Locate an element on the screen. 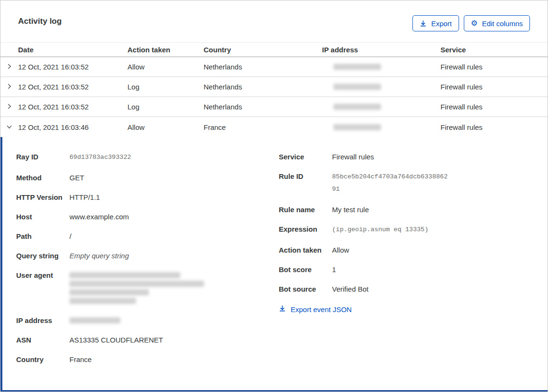 The image size is (548, 392). detail-row-rule-id: Rule ID 85bce5b204cf4703a764dcb633886291 is located at coordinates (413, 183).